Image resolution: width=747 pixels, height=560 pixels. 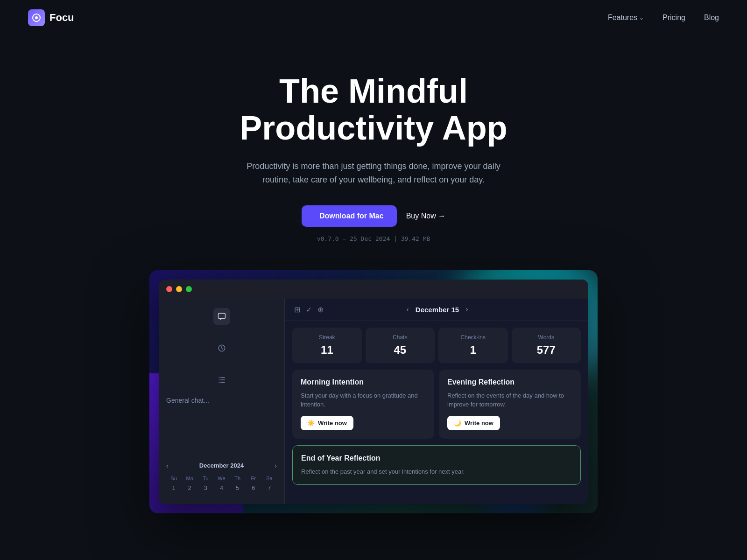 What do you see at coordinates (437, 310) in the screenshot?
I see `current-date: December 15` at bounding box center [437, 310].